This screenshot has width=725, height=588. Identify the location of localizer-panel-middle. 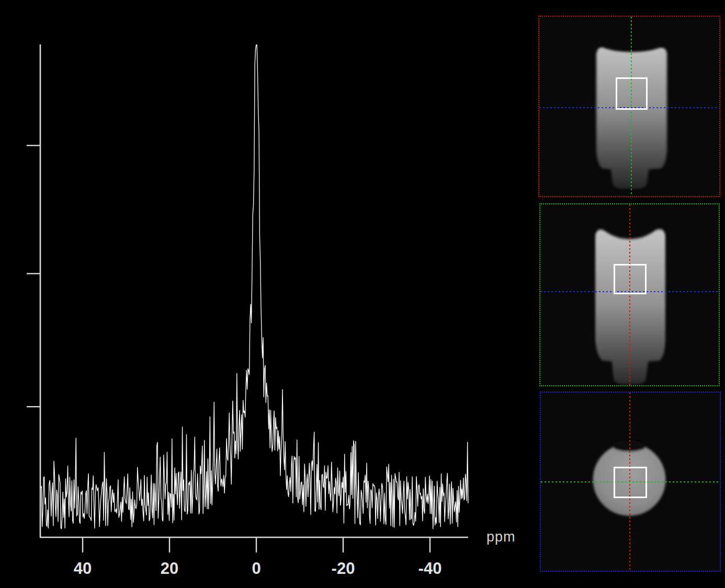
(630, 295).